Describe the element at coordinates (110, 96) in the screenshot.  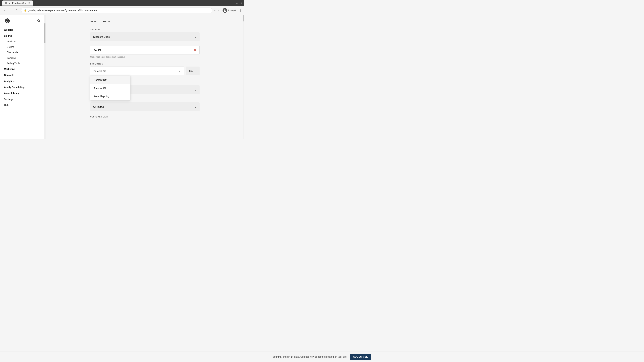
I see `promotion-option-free-shipping: Free Shipping` at that location.